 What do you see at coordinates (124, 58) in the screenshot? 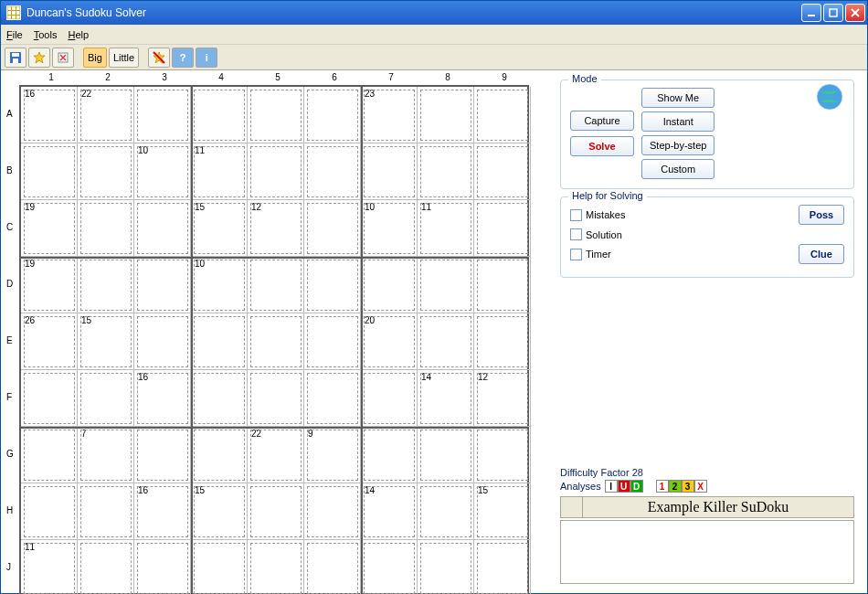
I see `little-button: Little` at bounding box center [124, 58].